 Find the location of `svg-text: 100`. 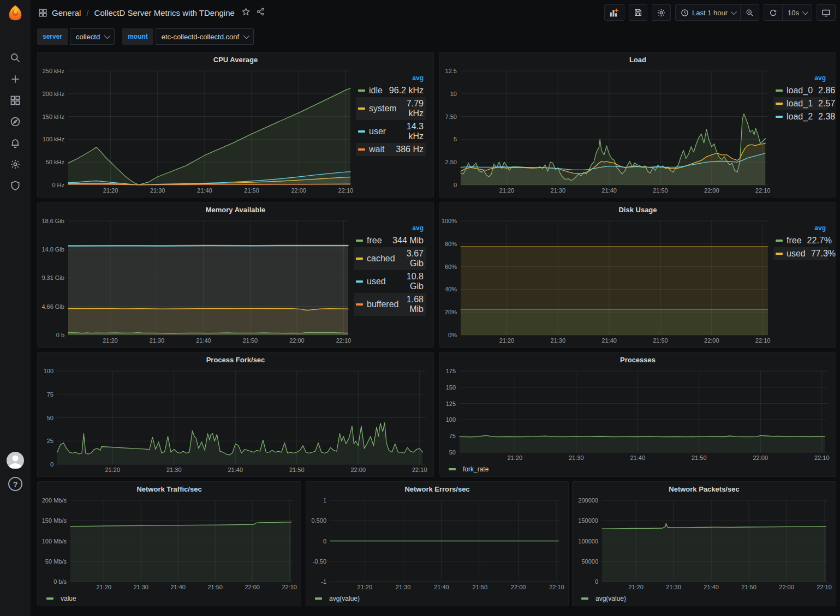

svg-text: 100 is located at coordinates (49, 371).